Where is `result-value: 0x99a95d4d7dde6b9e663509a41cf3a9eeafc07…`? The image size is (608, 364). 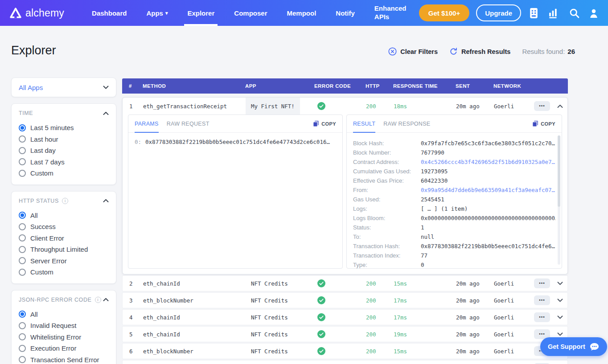
result-value: 0x99a95d4d7dde6b9e663509a41cf3a9eeafc07… is located at coordinates (488, 190).